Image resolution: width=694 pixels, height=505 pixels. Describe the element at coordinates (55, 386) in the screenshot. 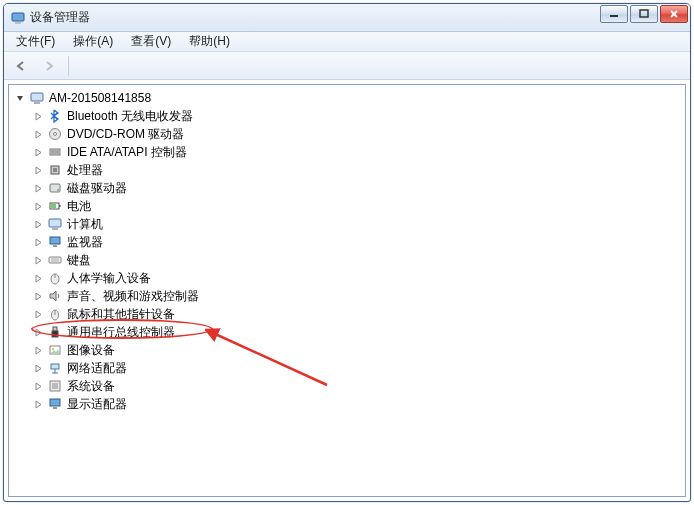

I see `system-icon` at that location.